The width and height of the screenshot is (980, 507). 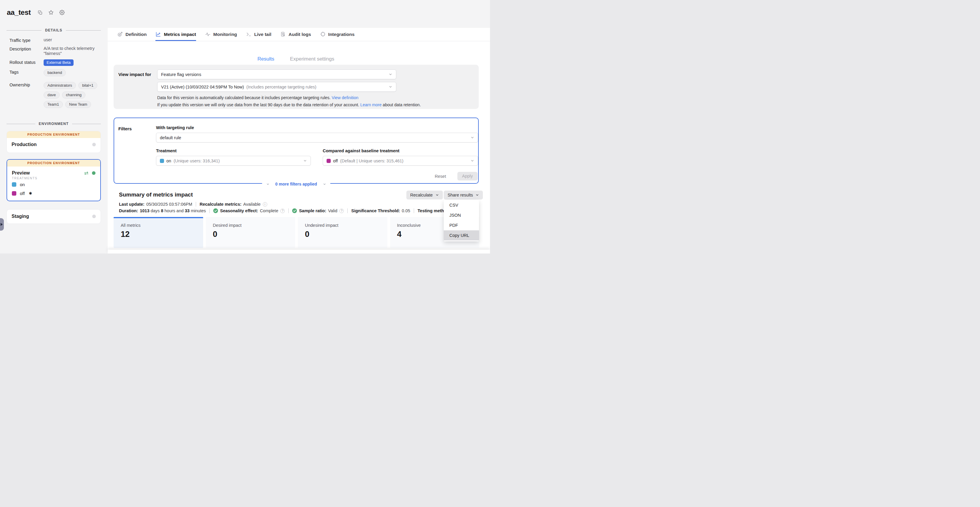 I want to click on owner-pill: bilal+1, so click(x=88, y=85).